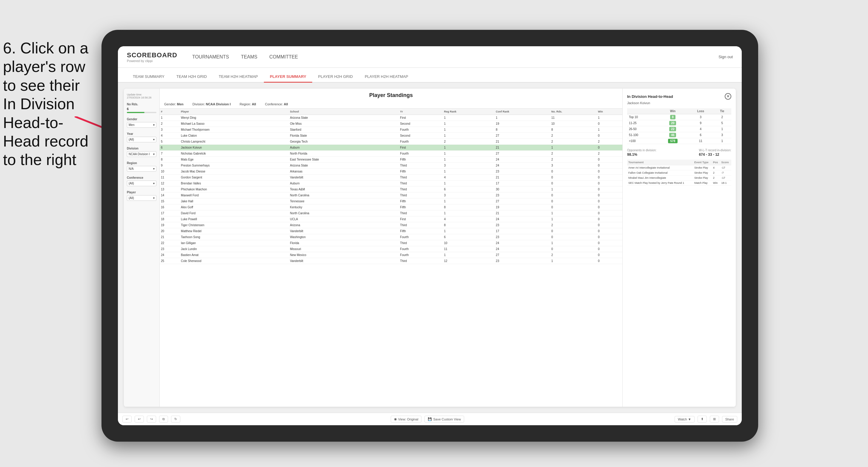  Describe the element at coordinates (610, 154) in the screenshot. I see `cell-win: 2` at that location.